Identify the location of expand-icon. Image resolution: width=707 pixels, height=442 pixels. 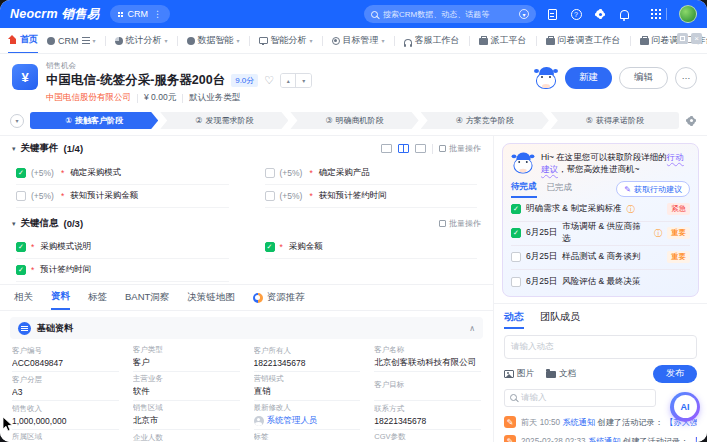
(682, 38).